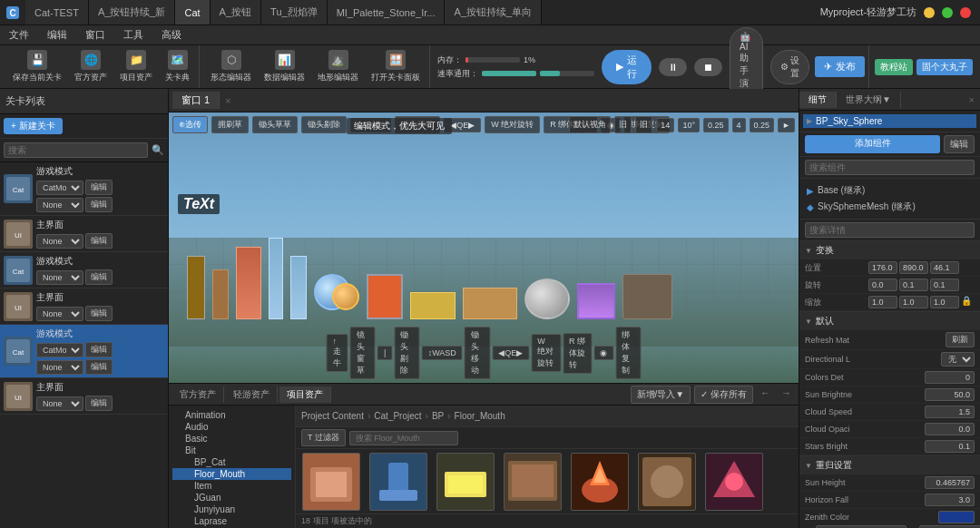  Describe the element at coordinates (577, 354) in the screenshot. I see `nav-hint-r: R 绑体旋转` at that location.